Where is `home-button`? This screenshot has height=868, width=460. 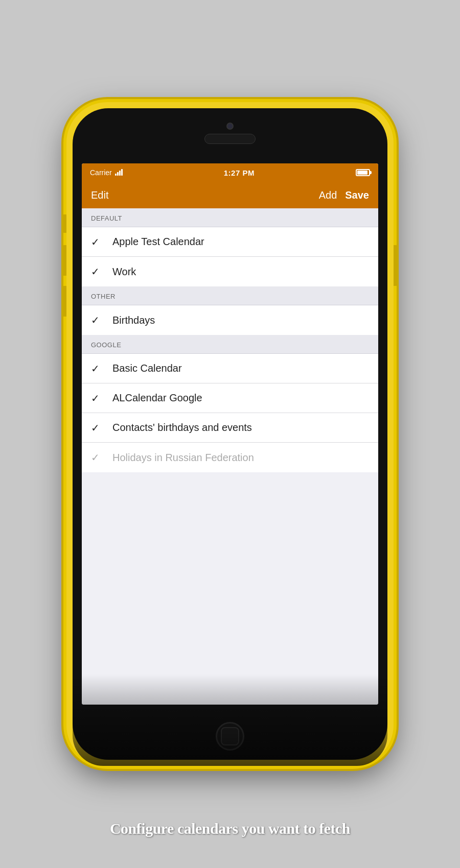
home-button is located at coordinates (230, 736).